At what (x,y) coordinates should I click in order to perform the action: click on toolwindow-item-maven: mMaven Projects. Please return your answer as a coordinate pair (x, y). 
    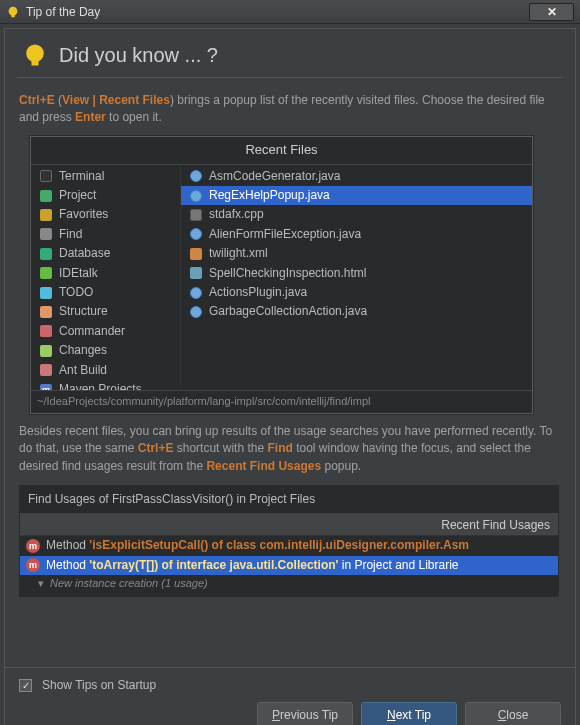
    Looking at the image, I should click on (106, 385).